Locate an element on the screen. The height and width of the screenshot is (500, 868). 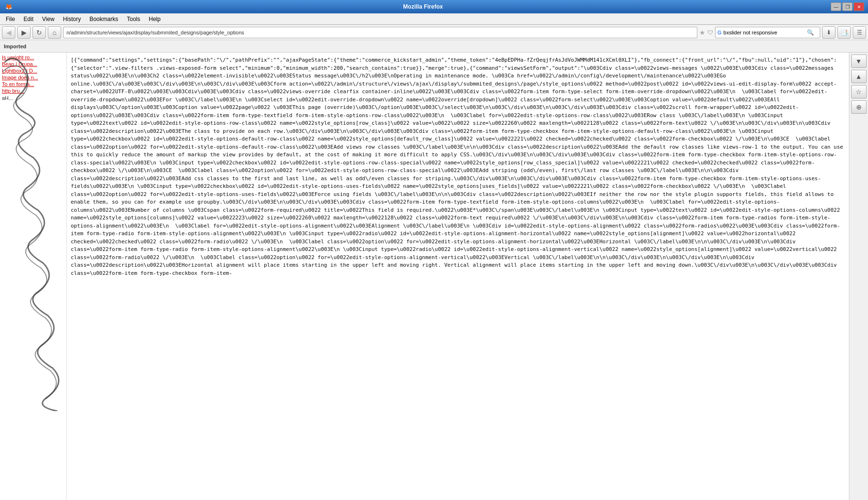
nav-bar: ◀ ▶ ↻ ⌂ ★ 🛡 G 🔍 ⬇ 📑 ☰ is located at coordinates (434, 33).